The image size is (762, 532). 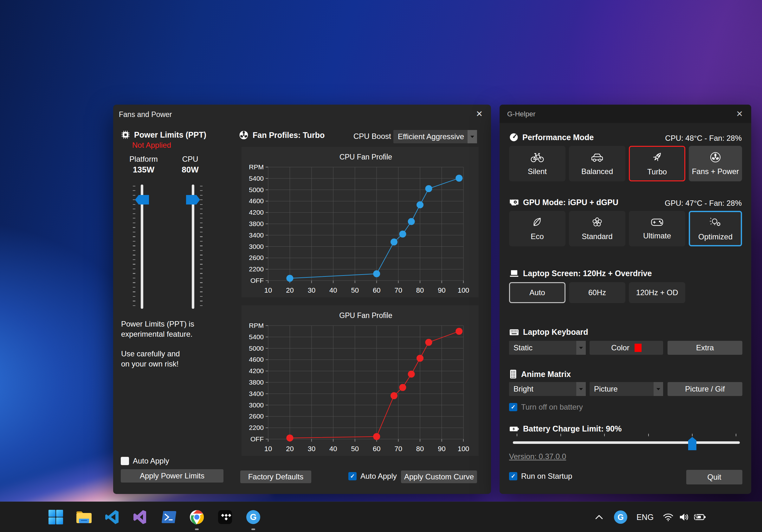 What do you see at coordinates (513, 374) in the screenshot?
I see `dot-matrix-icon` at bounding box center [513, 374].